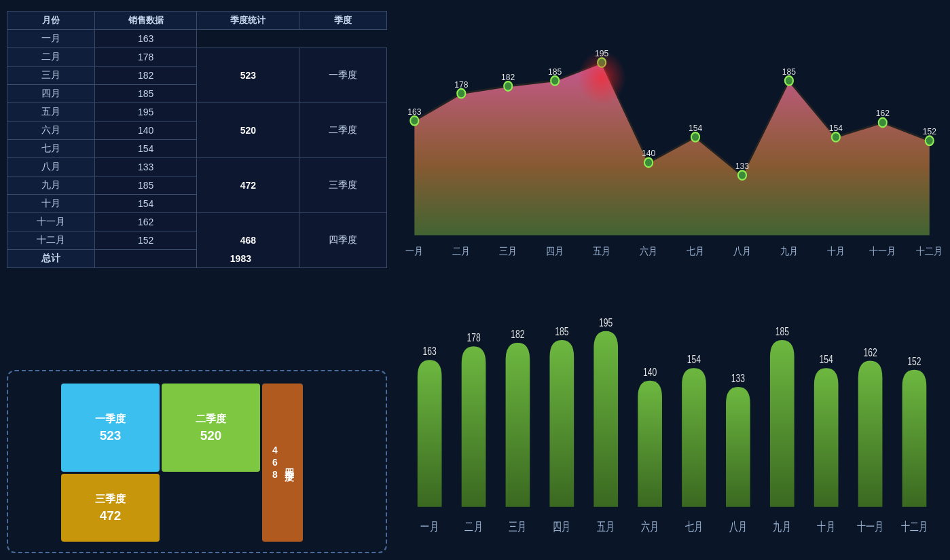 This screenshot has width=950, height=560. I want to click on month-cell: 十一月, so click(52, 223).